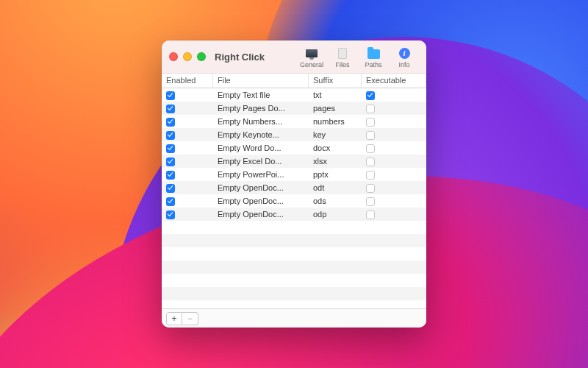  Describe the element at coordinates (294, 81) in the screenshot. I see `table-header: Enabled File Suffix Executable` at that location.